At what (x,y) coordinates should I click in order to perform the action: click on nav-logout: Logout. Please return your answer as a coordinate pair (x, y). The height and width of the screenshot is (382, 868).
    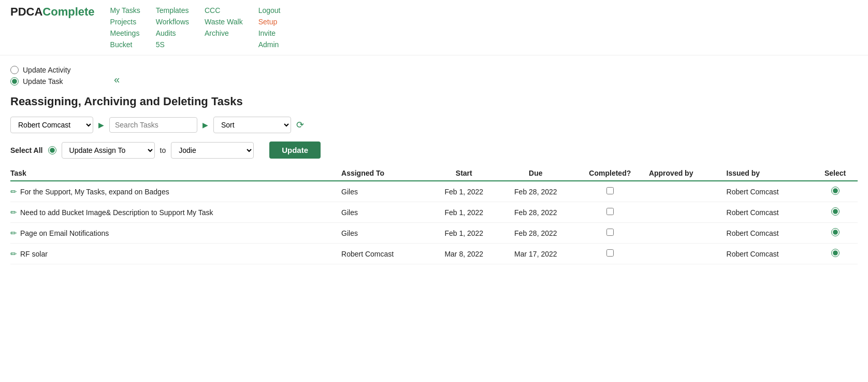
    Looking at the image, I should click on (269, 10).